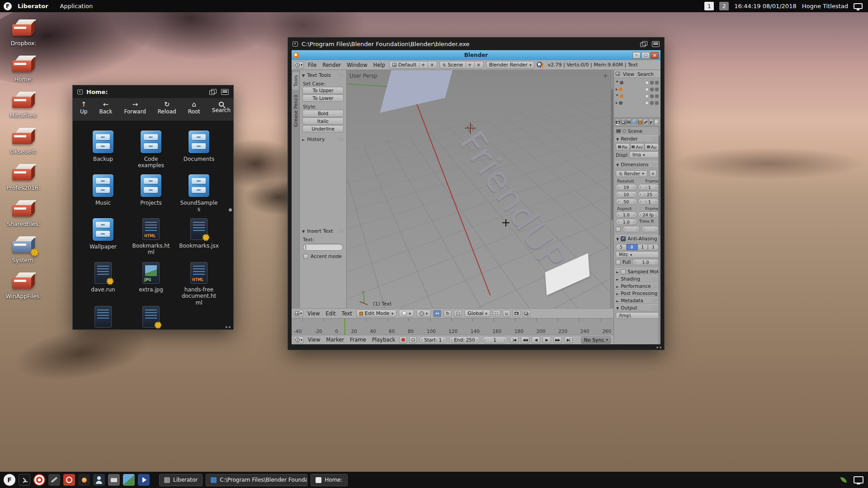 The width and height of the screenshot is (868, 488). What do you see at coordinates (358, 340) in the screenshot?
I see `tl-frame-menu: Frame` at bounding box center [358, 340].